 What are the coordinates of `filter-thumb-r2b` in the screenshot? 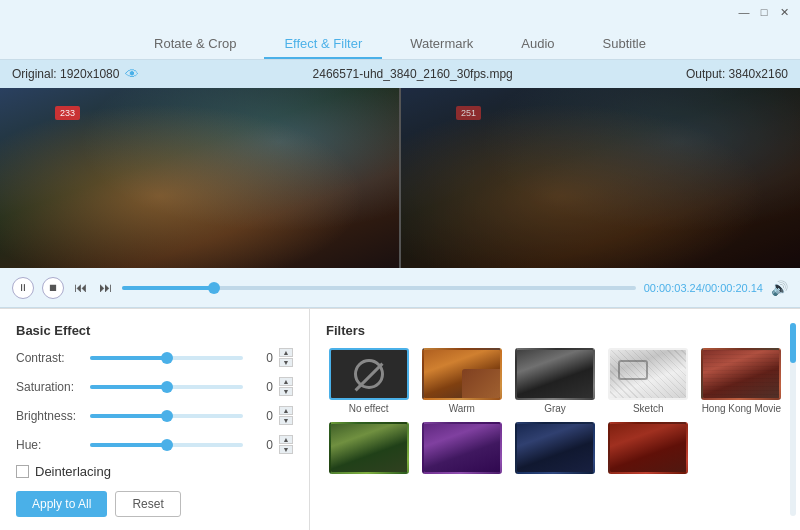 It's located at (462, 448).